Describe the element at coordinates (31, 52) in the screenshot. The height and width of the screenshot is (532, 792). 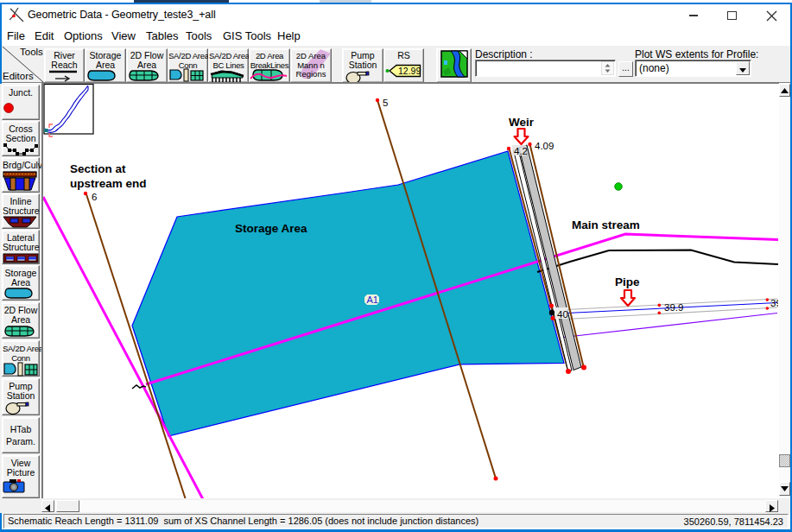
I see `svg-text: Tools` at that location.